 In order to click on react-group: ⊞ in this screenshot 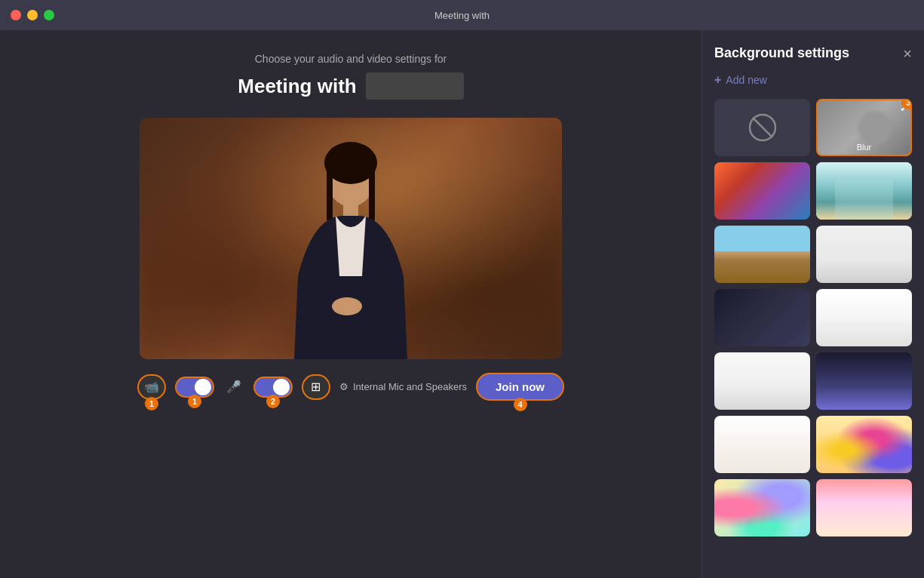, I will do `click(316, 387)`.